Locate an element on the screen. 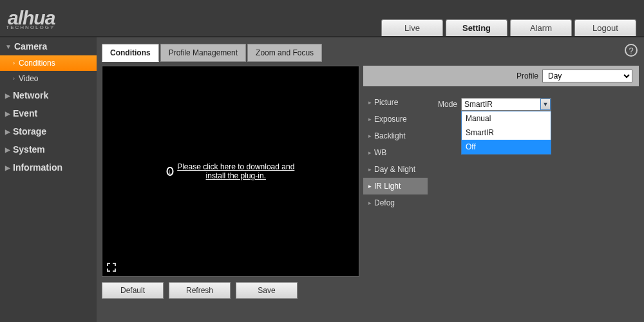  nav-alarm: Alarm is located at coordinates (541, 28).